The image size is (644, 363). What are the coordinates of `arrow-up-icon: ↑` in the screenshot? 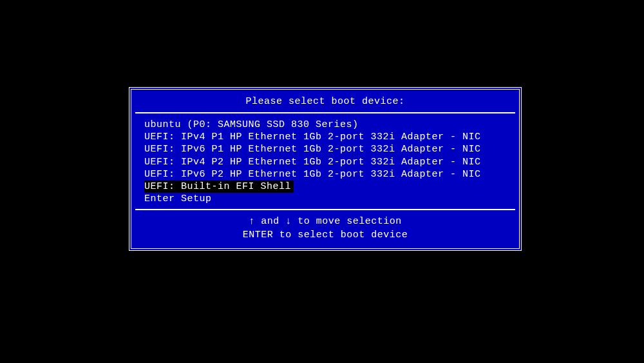 It's located at (252, 222).